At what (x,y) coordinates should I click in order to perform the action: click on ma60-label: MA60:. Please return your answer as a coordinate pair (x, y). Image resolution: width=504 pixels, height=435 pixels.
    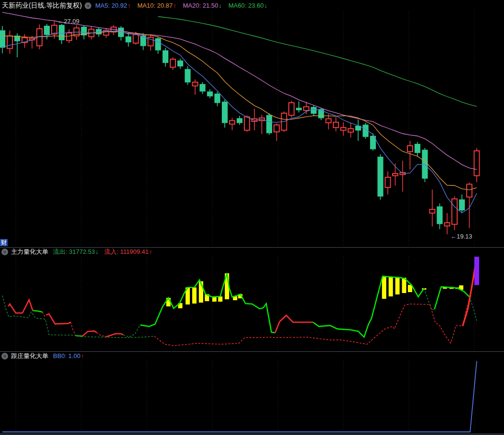
    Looking at the image, I should click on (238, 6).